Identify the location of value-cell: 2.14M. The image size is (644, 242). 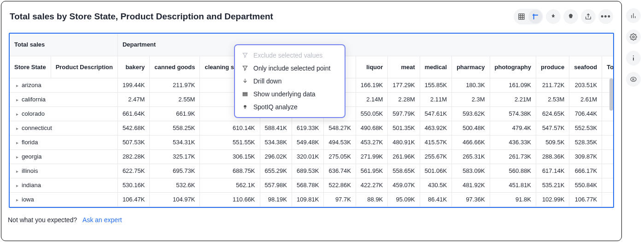
(371, 100).